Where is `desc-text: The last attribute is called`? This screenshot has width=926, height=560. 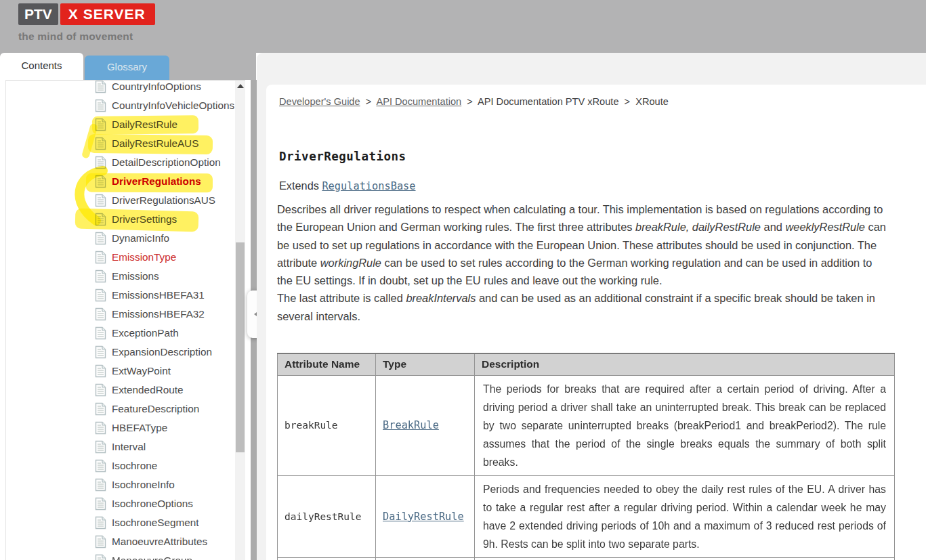
desc-text: The last attribute is called is located at coordinates (341, 298).